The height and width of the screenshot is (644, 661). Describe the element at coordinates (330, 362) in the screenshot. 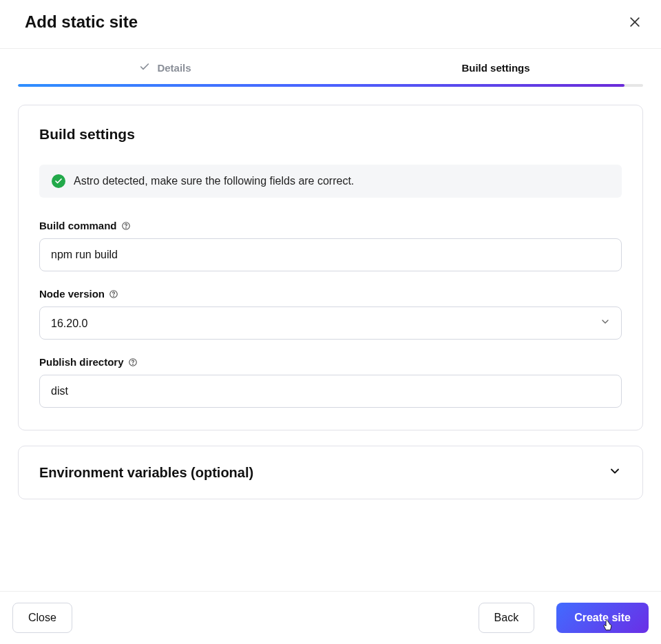

I see `field-label: Publish directory` at that location.